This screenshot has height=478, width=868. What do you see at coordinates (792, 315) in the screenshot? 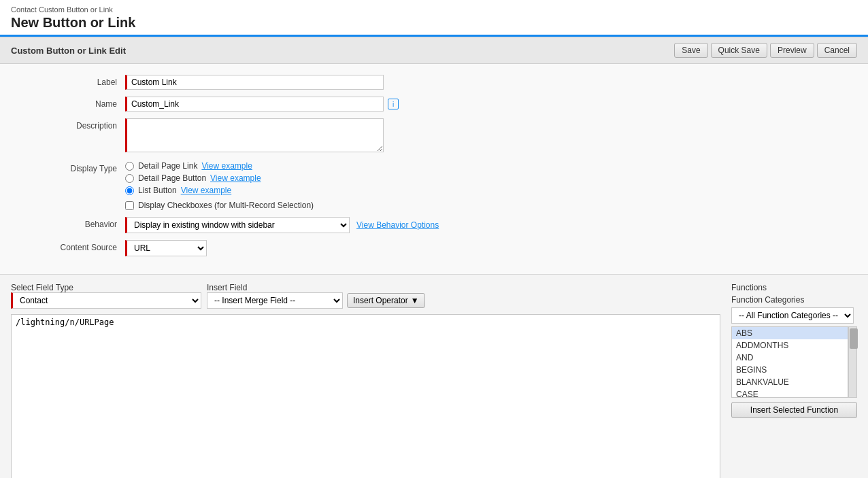
I see `function-categories-select: -- All Function Categories --` at bounding box center [792, 315].